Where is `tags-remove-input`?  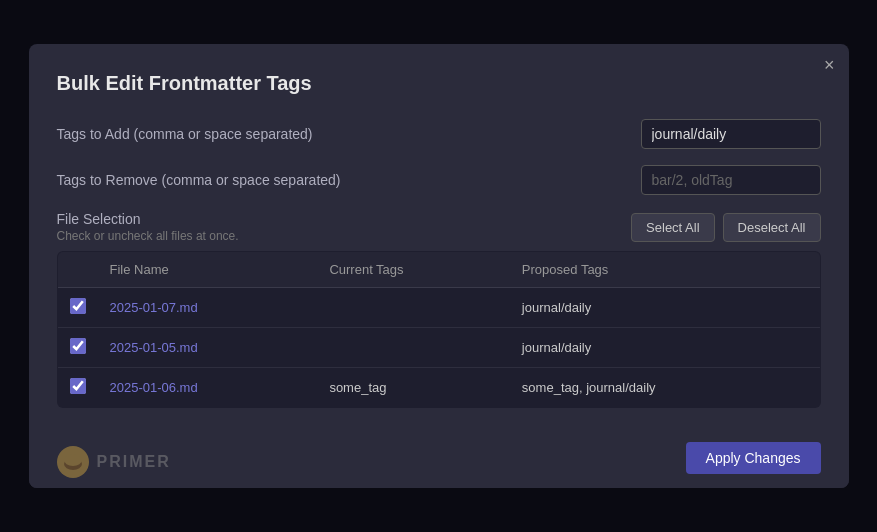 tags-remove-input is located at coordinates (731, 180).